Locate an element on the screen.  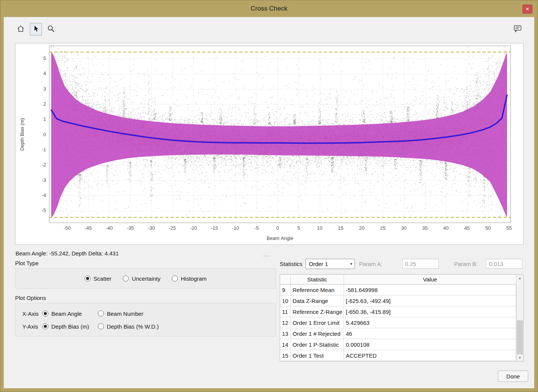
radio-depth-bias-m-indicator is located at coordinates (45, 326).